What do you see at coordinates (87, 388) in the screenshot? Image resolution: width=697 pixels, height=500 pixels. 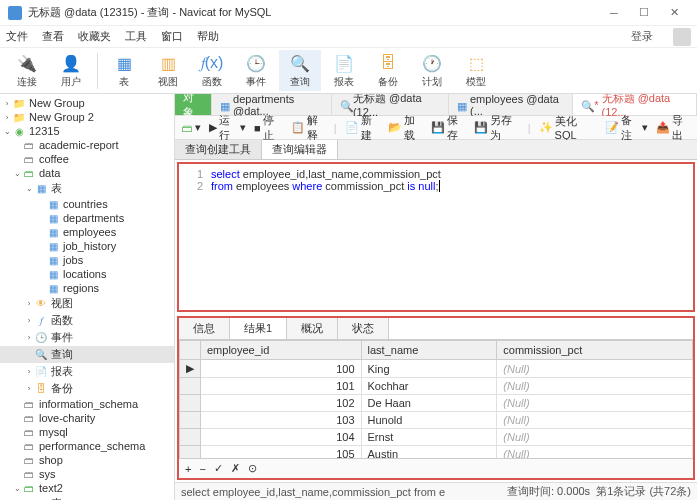 I see `tree-backups: ›🗄备份` at bounding box center [87, 388].